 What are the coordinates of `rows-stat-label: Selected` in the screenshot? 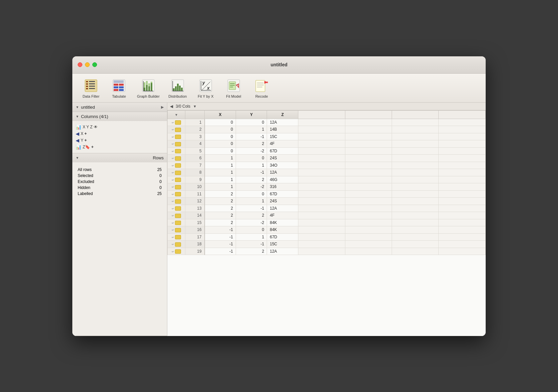 It's located at (108, 176).